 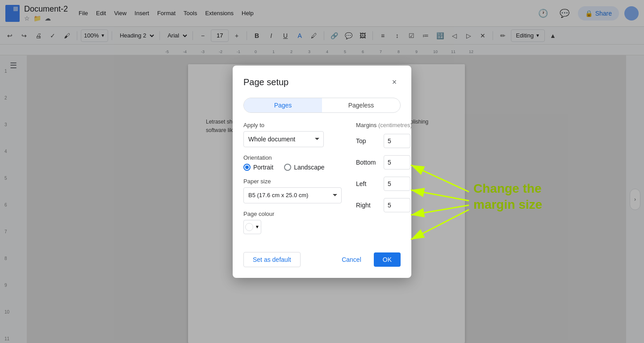 I want to click on margins-unit: (centimetres), so click(x=395, y=125).